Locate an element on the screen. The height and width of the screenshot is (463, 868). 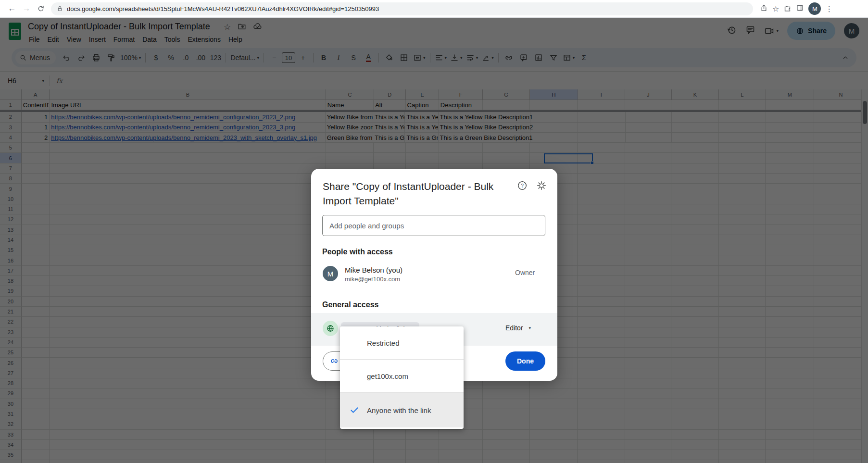
browser-menu-icon: ⋮ is located at coordinates (829, 9).